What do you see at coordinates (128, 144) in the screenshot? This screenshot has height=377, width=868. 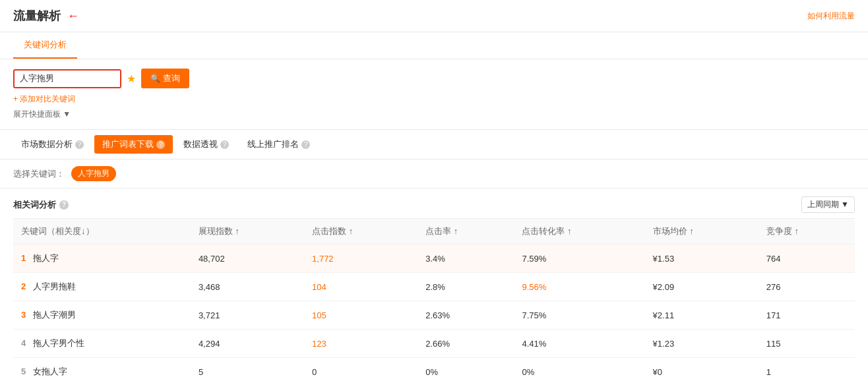 I see `sub-tab-download-label: 推广词表下载` at bounding box center [128, 144].